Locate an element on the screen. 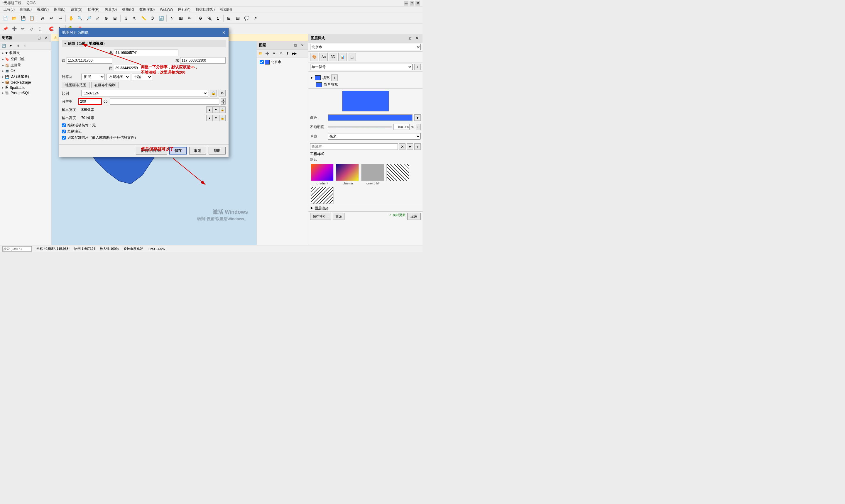  georef-checkbox is located at coordinates (64, 138).